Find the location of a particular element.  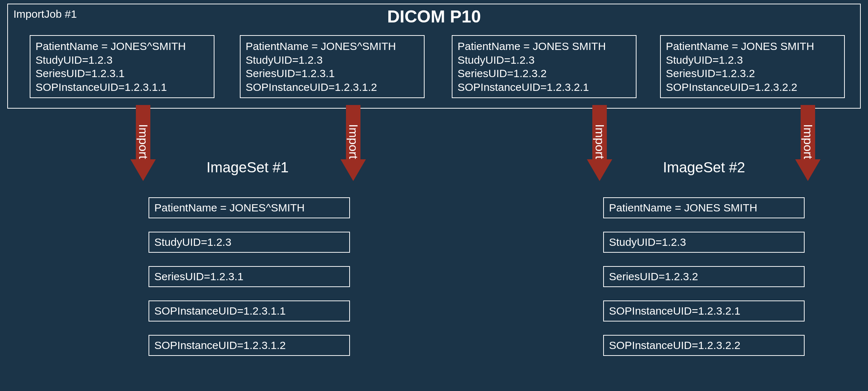

imageset-2-patient-name: PatientName = JONES SMITH is located at coordinates (704, 208).